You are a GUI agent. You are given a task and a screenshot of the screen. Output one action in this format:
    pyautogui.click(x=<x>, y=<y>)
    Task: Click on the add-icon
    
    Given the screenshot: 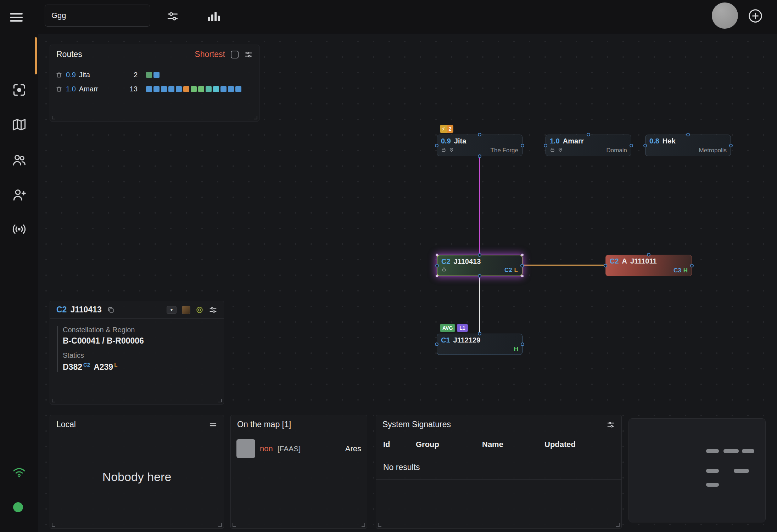 What is the action you would take?
    pyautogui.click(x=755, y=16)
    